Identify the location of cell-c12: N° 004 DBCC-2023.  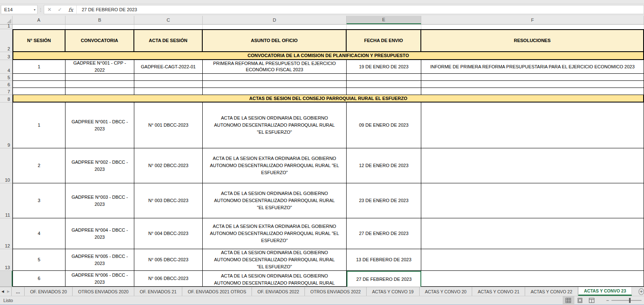
(169, 234).